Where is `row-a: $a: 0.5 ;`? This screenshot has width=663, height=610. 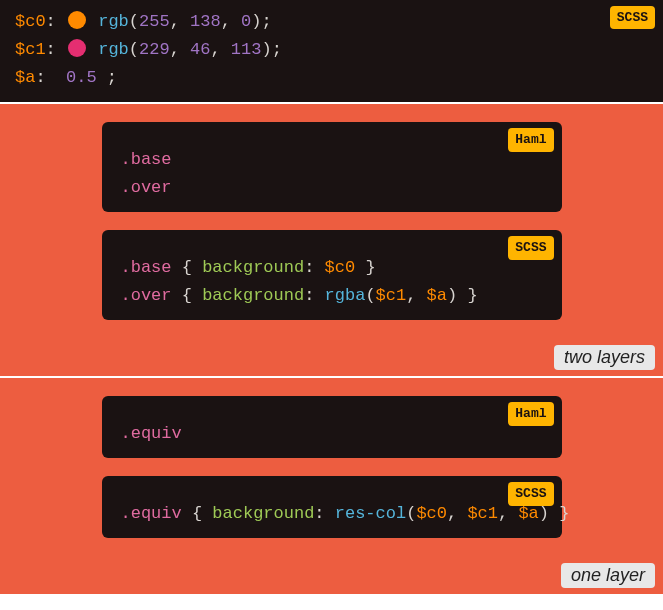 row-a: $a: 0.5 ; is located at coordinates (332, 78).